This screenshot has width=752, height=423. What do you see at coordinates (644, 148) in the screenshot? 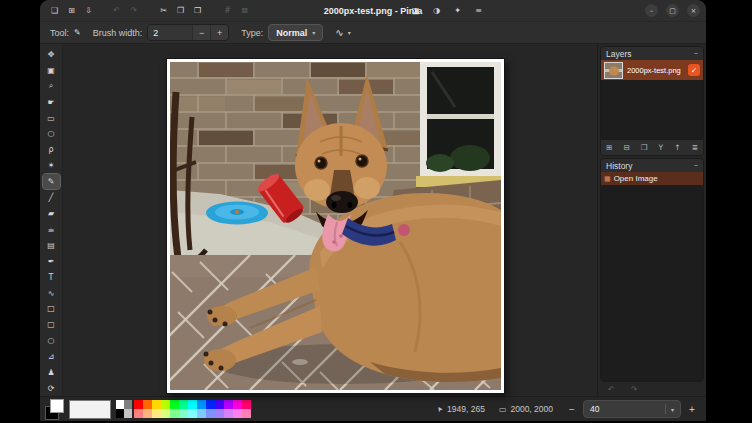
I see `duplicate-layer-button: ❐` at bounding box center [644, 148].